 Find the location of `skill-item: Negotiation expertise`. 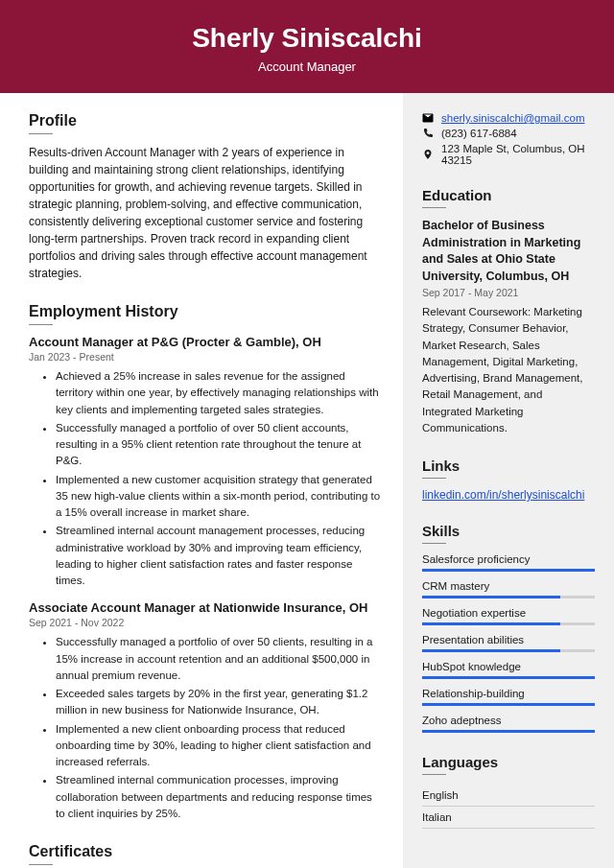

skill-item: Negotiation expertise is located at coordinates (508, 616).